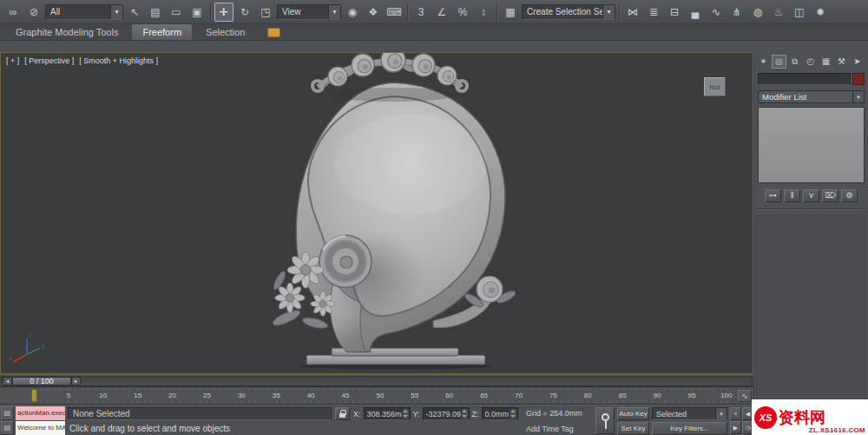  I want to click on motion-tab: ◴, so click(811, 62).